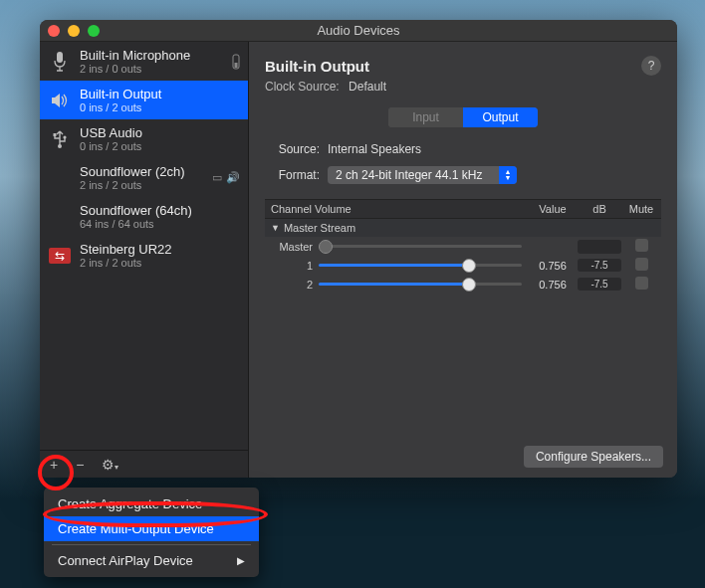  Describe the element at coordinates (453, 66) in the screenshot. I see `detail-title: Built-in Output` at that location.